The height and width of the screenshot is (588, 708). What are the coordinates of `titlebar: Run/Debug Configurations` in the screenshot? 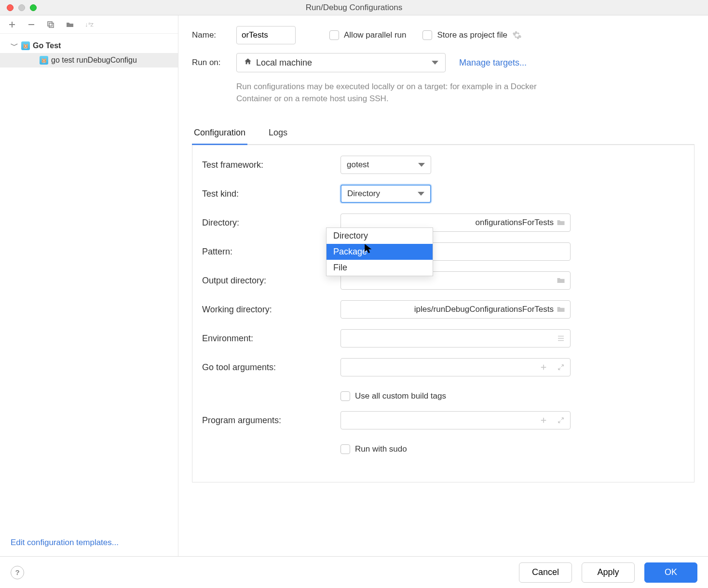 It's located at (354, 8).